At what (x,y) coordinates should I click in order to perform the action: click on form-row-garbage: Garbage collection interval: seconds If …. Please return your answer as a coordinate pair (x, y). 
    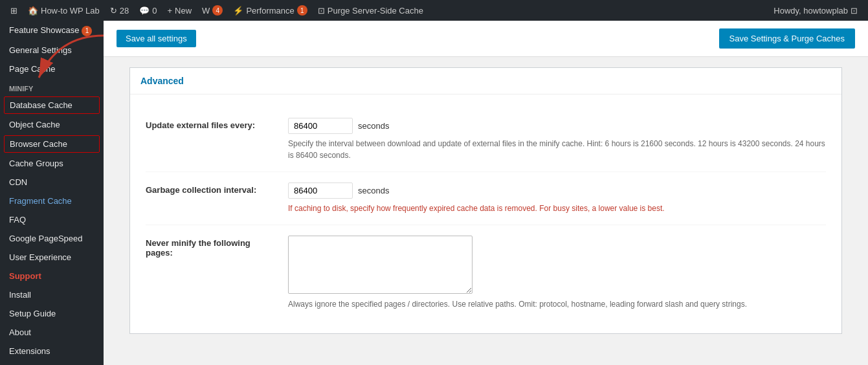
    Looking at the image, I should click on (485, 199).